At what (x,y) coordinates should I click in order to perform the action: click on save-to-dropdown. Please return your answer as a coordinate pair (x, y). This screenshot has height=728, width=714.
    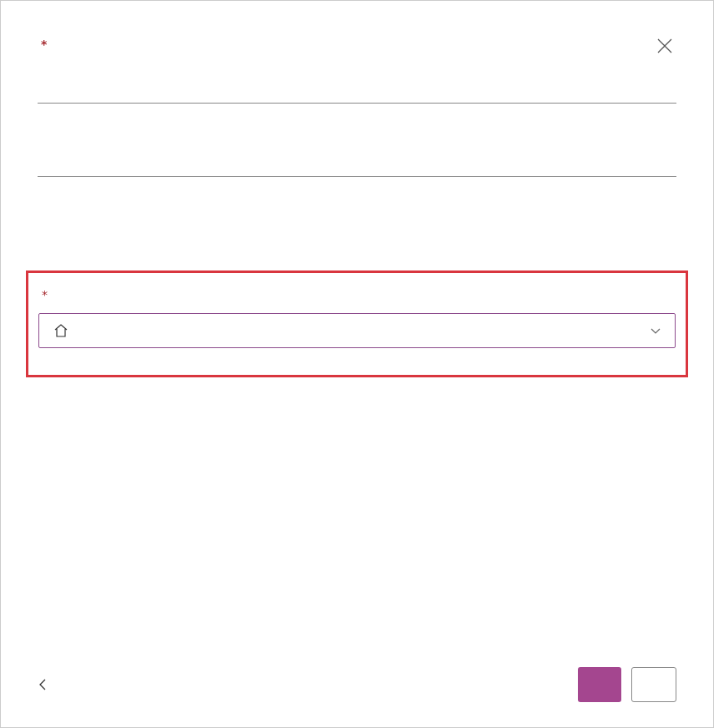
    Looking at the image, I should click on (357, 331).